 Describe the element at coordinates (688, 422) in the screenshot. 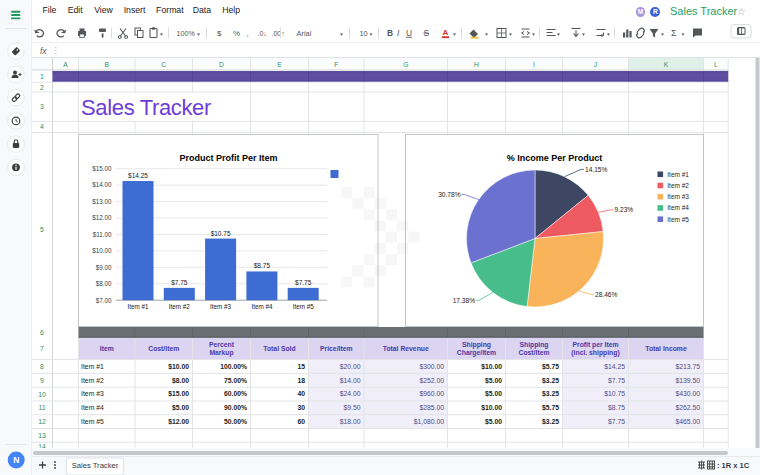

I see `svg-text: $465.00` at that location.